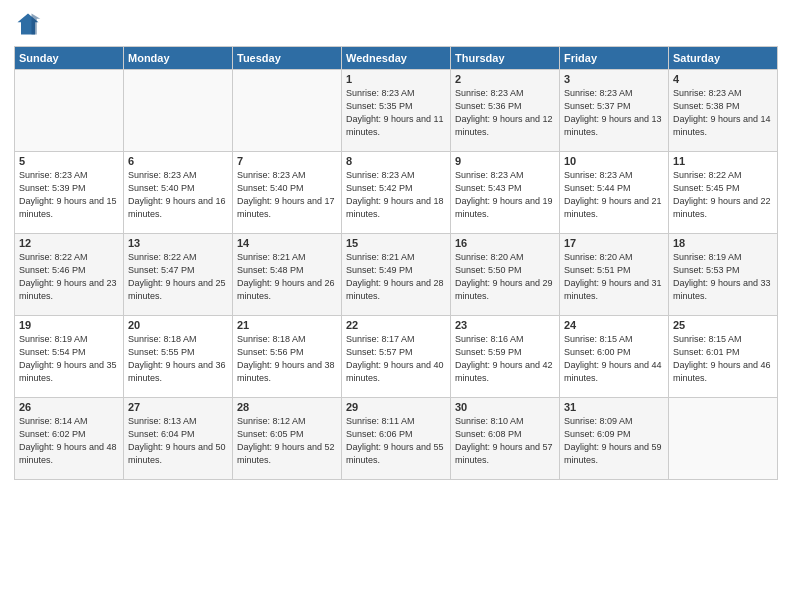 This screenshot has height=612, width=792. I want to click on day-number: 15, so click(396, 243).